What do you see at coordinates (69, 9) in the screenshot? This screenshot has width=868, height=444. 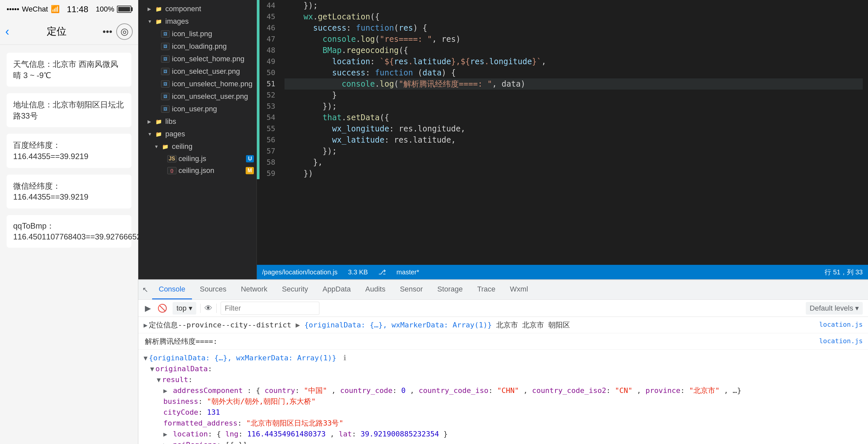 I see `phone-status-bar: ••••• WeChat 📶 11:48 100%` at bounding box center [69, 9].